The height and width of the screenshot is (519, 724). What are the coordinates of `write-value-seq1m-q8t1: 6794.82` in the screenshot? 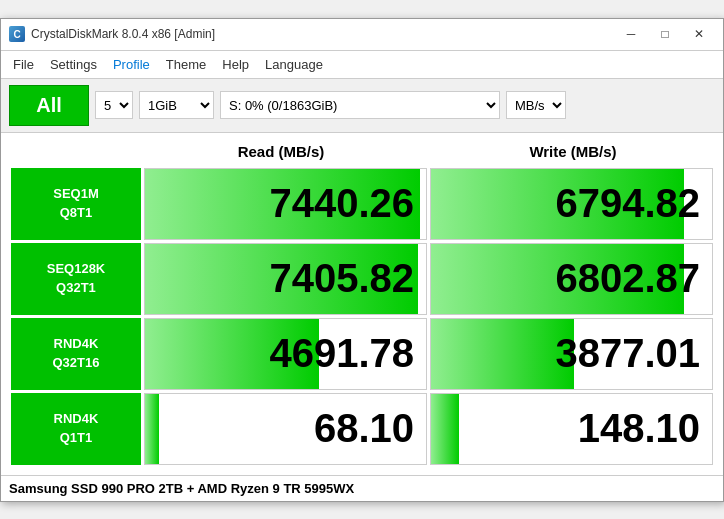 It's located at (628, 204).